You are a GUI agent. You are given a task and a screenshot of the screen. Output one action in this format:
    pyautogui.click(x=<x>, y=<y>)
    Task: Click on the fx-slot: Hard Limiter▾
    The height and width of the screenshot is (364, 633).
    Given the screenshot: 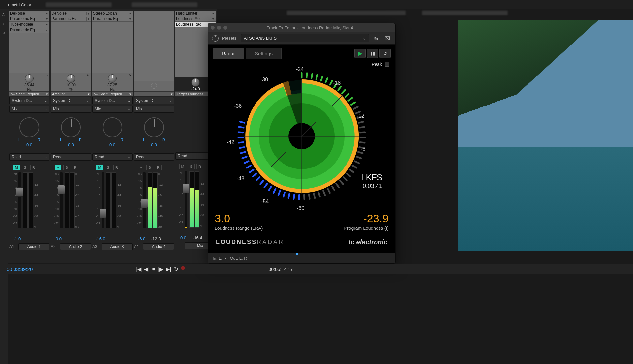 What is the action you would take?
    pyautogui.click(x=196, y=13)
    